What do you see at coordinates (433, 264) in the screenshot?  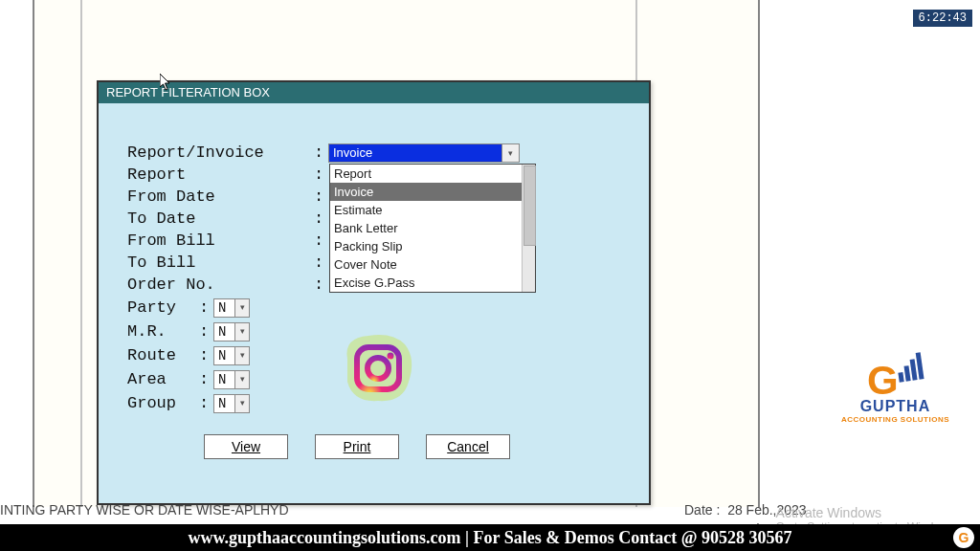 I see `dropdown-option: Cover Note` at bounding box center [433, 264].